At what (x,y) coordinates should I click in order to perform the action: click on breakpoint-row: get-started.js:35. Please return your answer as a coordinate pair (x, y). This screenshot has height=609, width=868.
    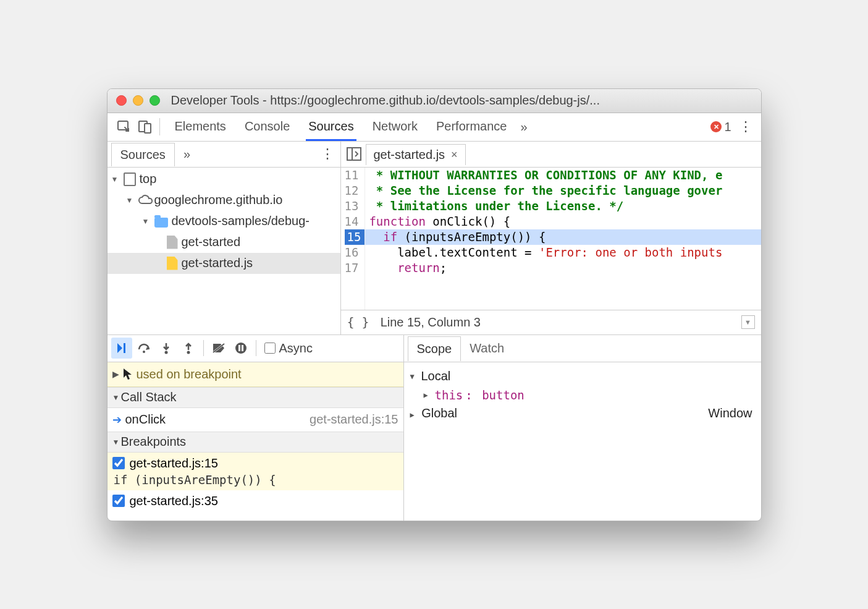
    Looking at the image, I should click on (256, 501).